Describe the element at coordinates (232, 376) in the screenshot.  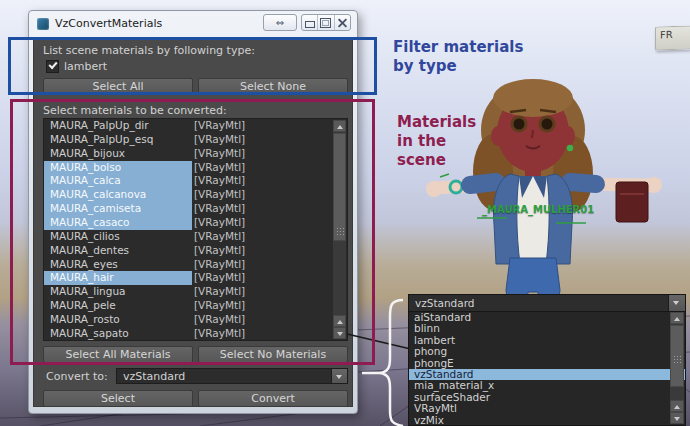
I see `convert-to-dropdown: vzStandard` at that location.